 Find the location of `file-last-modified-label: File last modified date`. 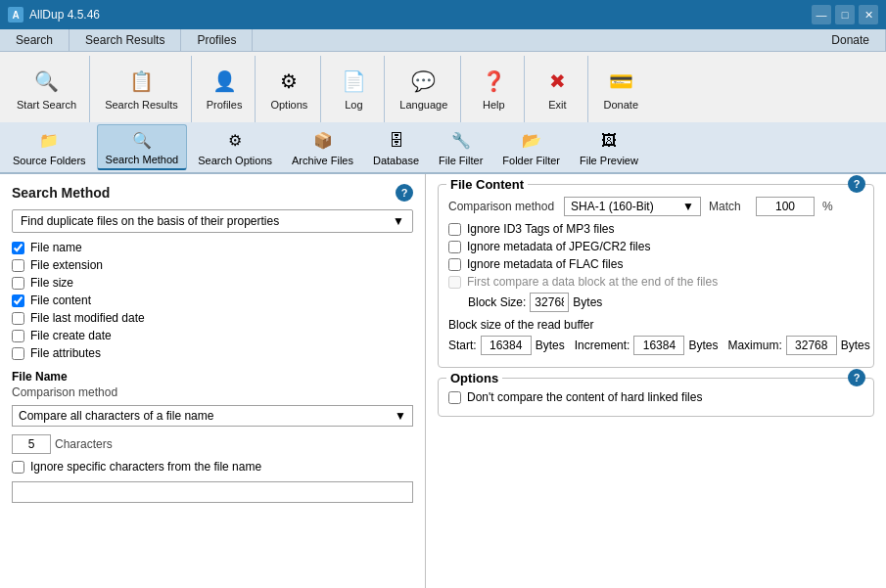

file-last-modified-label: File last modified date is located at coordinates (88, 318).